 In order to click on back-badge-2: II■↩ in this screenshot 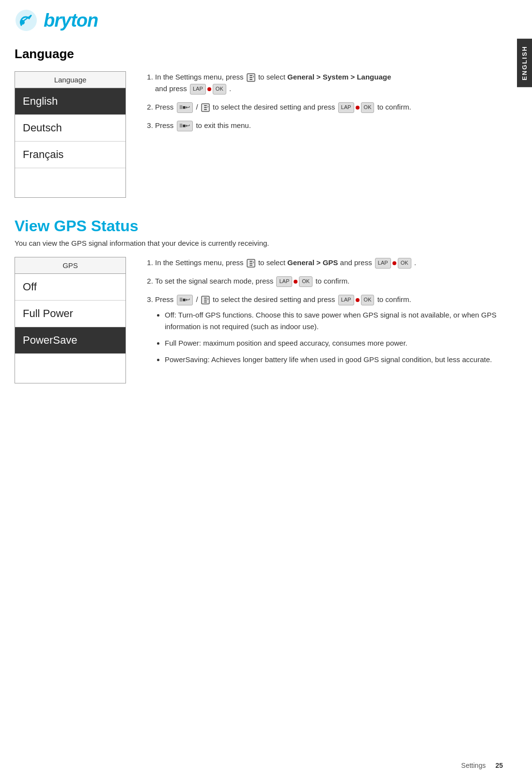, I will do `click(185, 126)`.